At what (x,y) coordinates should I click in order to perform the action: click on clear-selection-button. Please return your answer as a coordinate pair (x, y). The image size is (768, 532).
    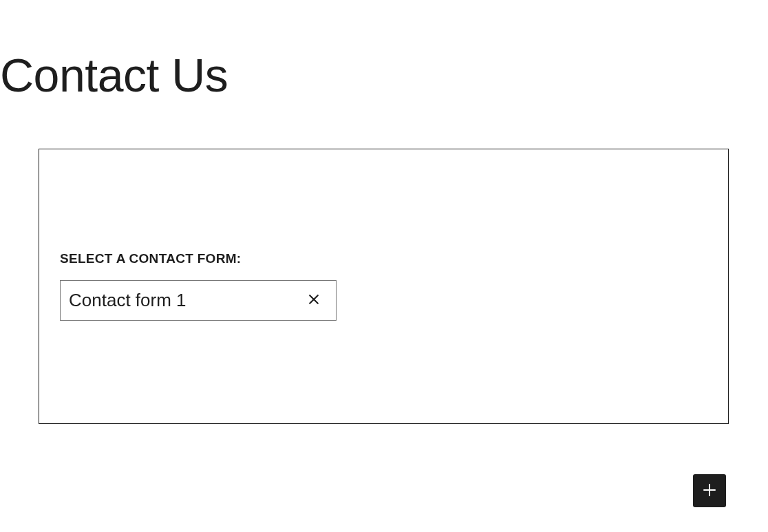
    Looking at the image, I should click on (314, 300).